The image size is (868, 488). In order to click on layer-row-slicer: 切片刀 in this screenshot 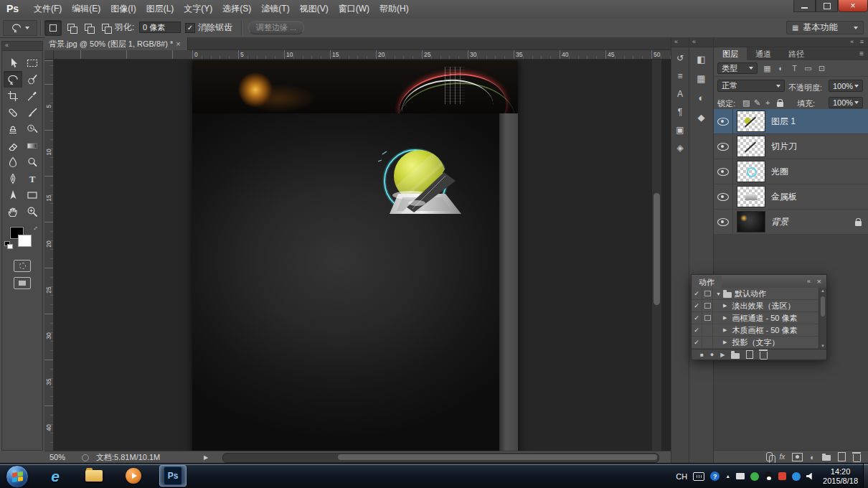, I will do `click(791, 146)`.